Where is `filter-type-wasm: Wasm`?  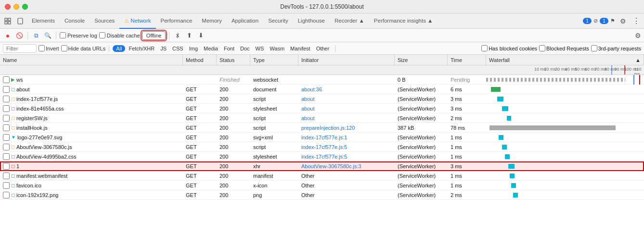
filter-type-wasm: Wasm is located at coordinates (277, 49).